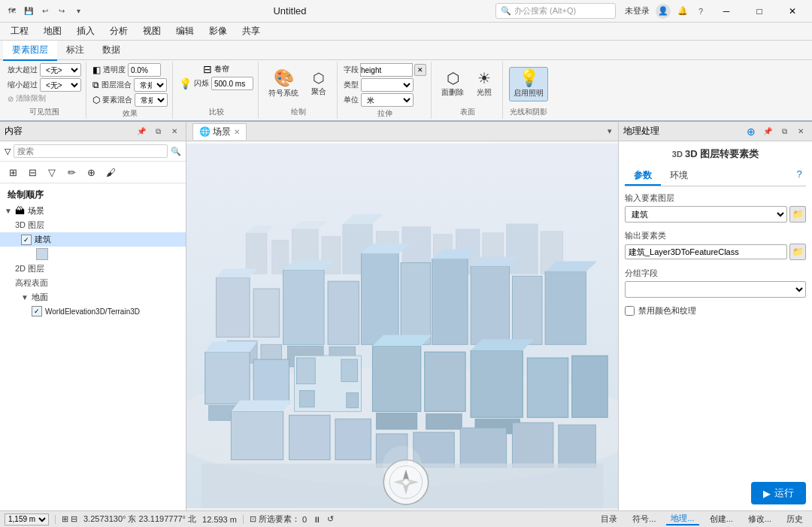 The width and height of the screenshot is (812, 527). I want to click on notification-icon: 🔔, so click(683, 11).